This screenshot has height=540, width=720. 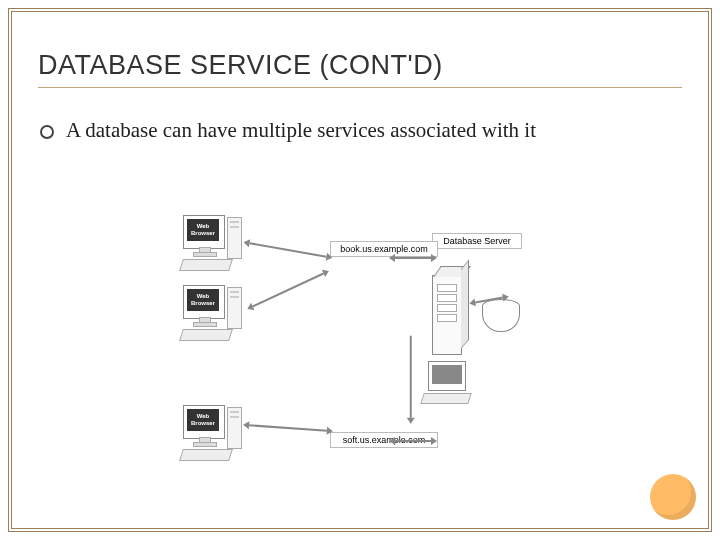 I want to click on client-pc-1: WebBrowser, so click(x=212, y=246).